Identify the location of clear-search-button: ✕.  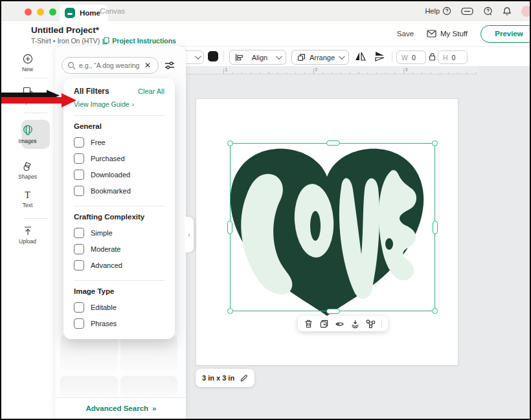
(148, 65).